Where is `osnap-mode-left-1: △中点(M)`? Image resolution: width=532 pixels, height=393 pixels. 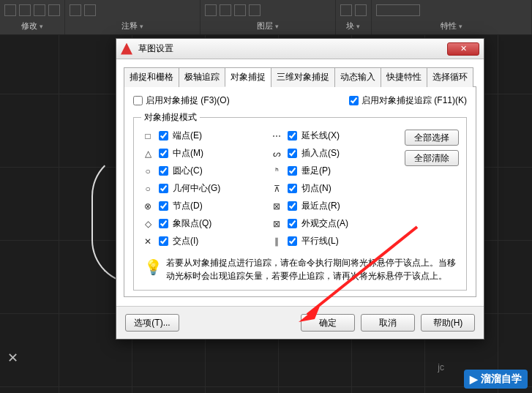 osnap-mode-left-1: △中点(M) is located at coordinates (206, 154).